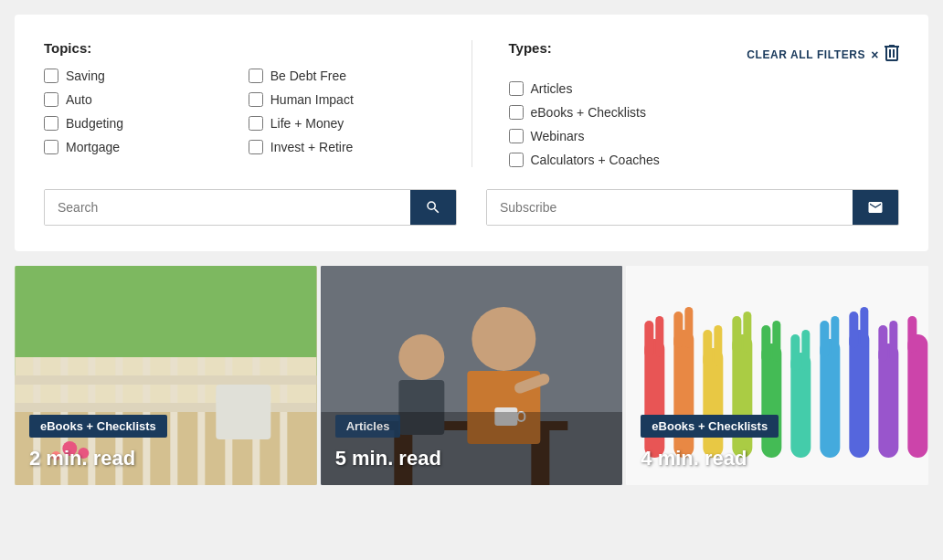 The image size is (943, 560). What do you see at coordinates (875, 207) in the screenshot?
I see `subscribe-button` at bounding box center [875, 207].